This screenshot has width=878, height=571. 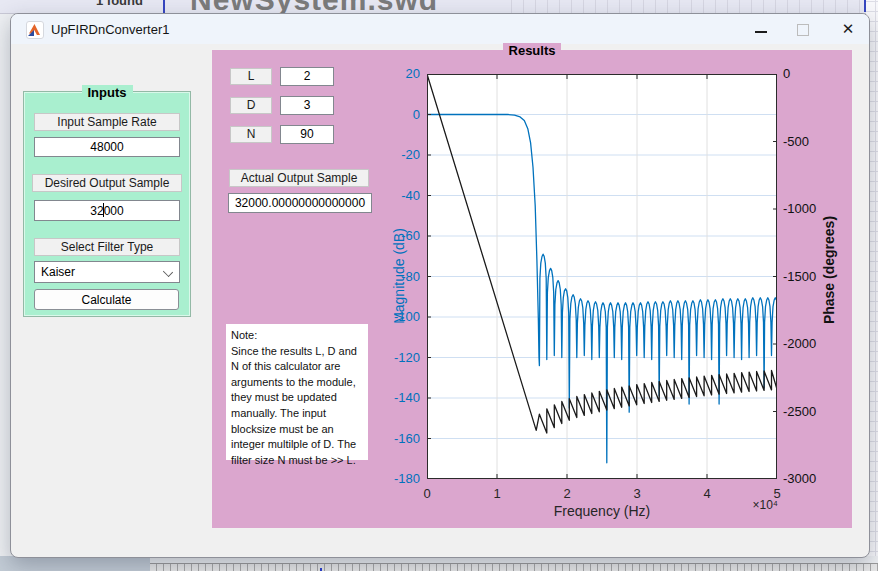 What do you see at coordinates (848, 29) in the screenshot?
I see `close-button: ✕` at bounding box center [848, 29].